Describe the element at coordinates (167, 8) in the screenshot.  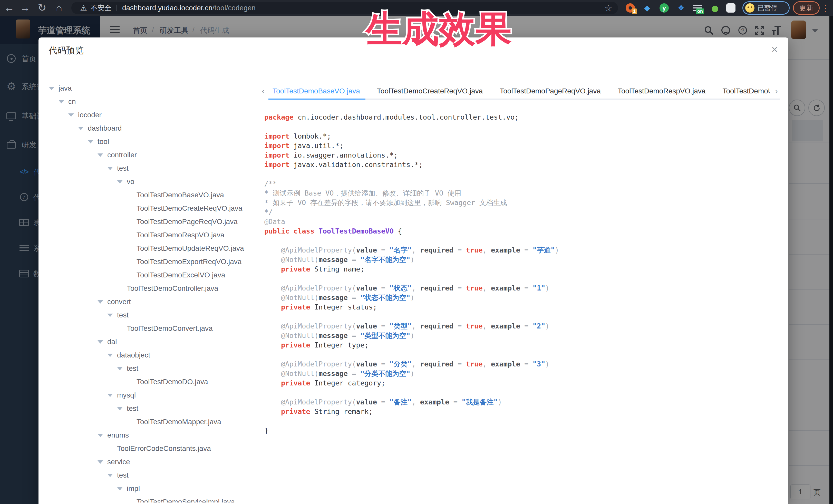
I see `url-domain: dashboard.yudao.iocoder.cn` at that location.